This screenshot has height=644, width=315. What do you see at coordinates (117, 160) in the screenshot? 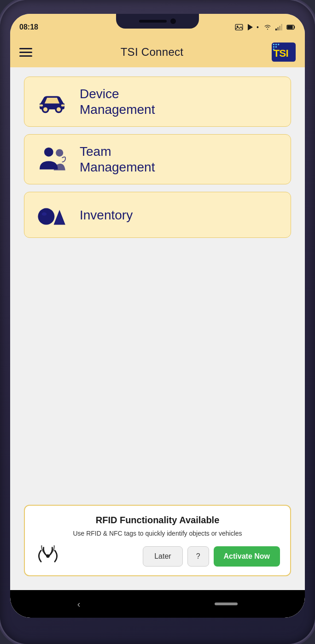
I see `team-management-label: TeamManagement` at bounding box center [117, 160].